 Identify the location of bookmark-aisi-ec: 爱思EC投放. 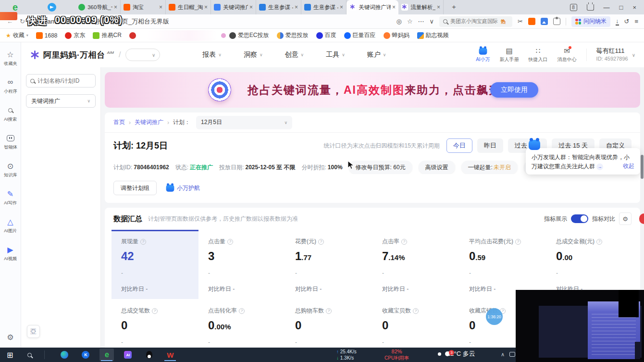
(249, 36).